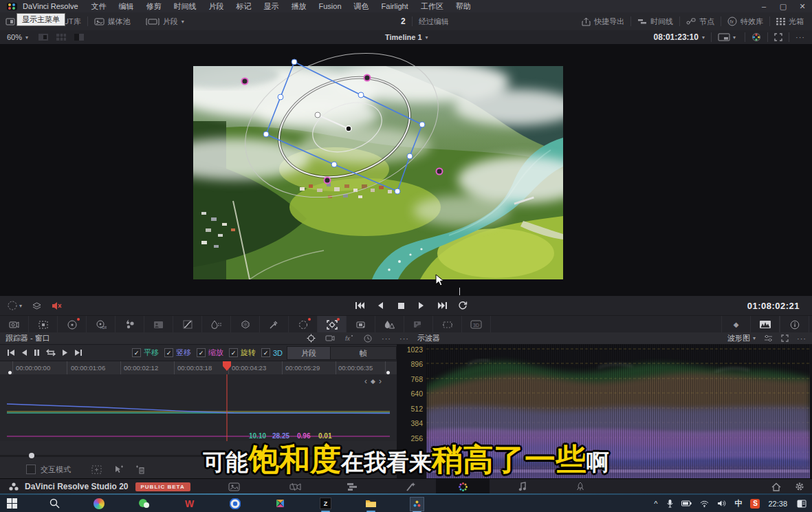 The width and height of the screenshot is (812, 512). What do you see at coordinates (722, 504) in the screenshot?
I see `tray-volume-icon` at bounding box center [722, 504].